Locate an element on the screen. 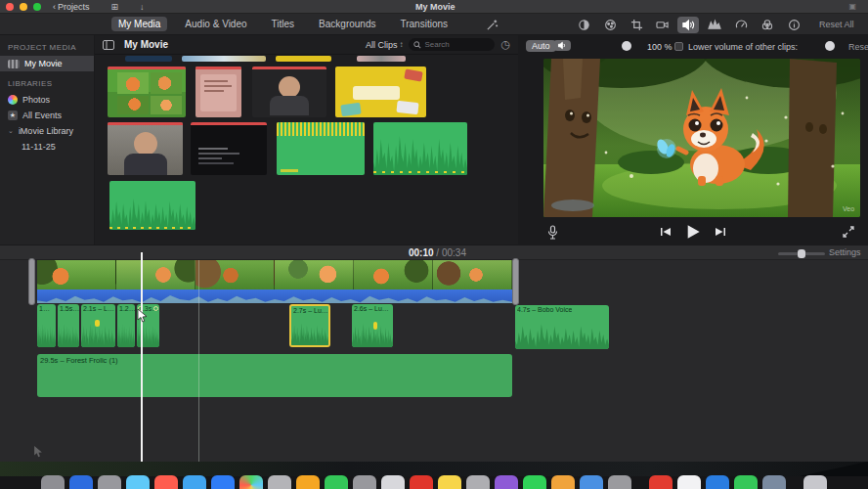  video-preview: Veo is located at coordinates (702, 138).